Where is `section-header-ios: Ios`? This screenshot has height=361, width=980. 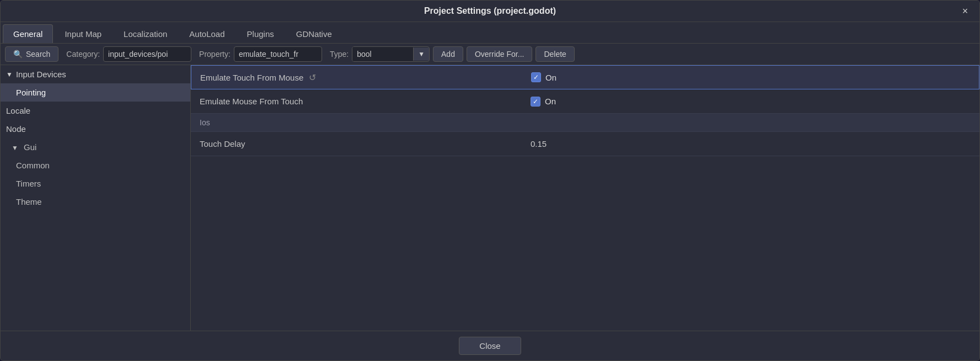 section-header-ios: Ios is located at coordinates (585, 123).